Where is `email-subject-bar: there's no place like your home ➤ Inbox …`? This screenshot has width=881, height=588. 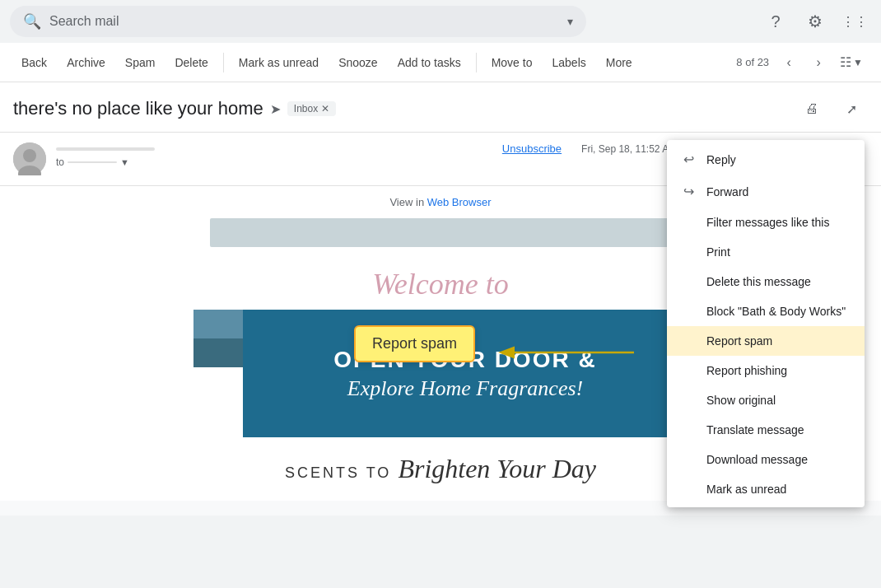
email-subject-bar: there's no place like your home ➤ Inbox … is located at coordinates (440, 107).